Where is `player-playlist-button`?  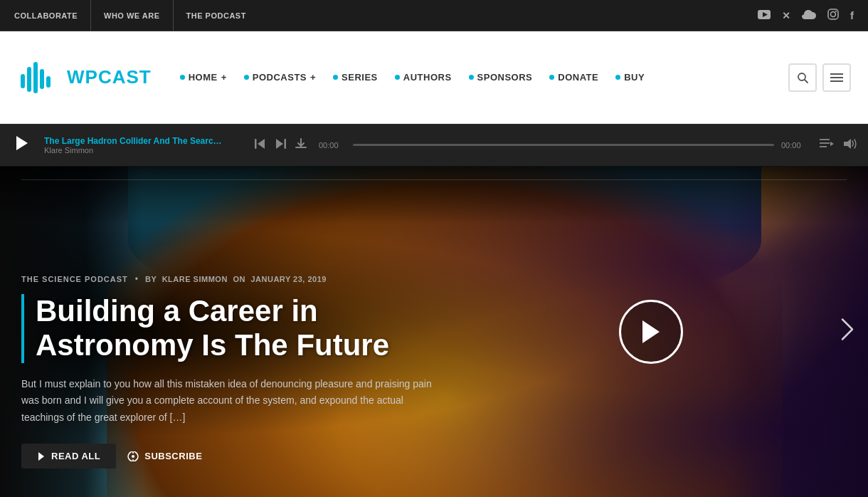
player-playlist-button is located at coordinates (827, 145).